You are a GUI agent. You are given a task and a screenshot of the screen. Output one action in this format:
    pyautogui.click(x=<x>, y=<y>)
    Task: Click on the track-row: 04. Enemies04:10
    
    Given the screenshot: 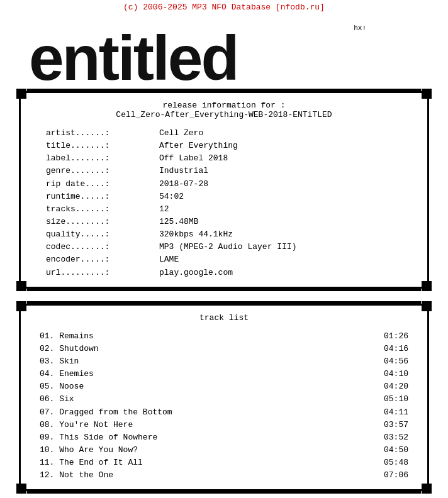 What is the action you would take?
    pyautogui.click(x=224, y=374)
    